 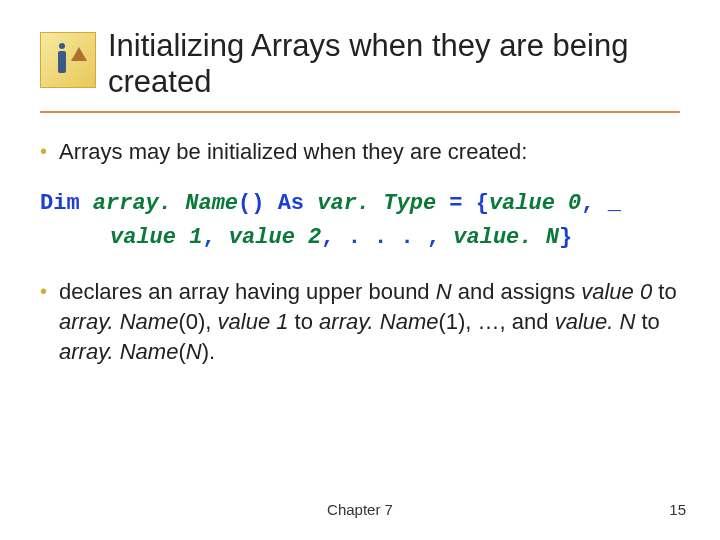 What do you see at coordinates (566, 238) in the screenshot?
I see `code-close: }` at bounding box center [566, 238].